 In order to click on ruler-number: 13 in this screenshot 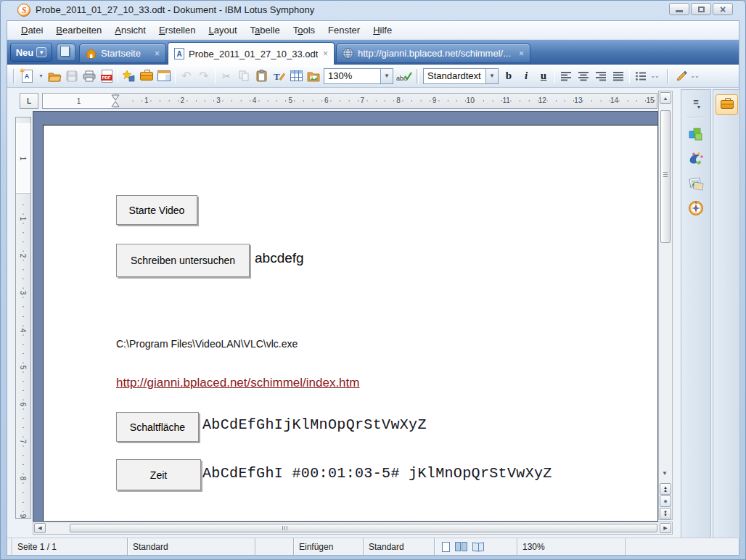, I will do `click(578, 101)`.